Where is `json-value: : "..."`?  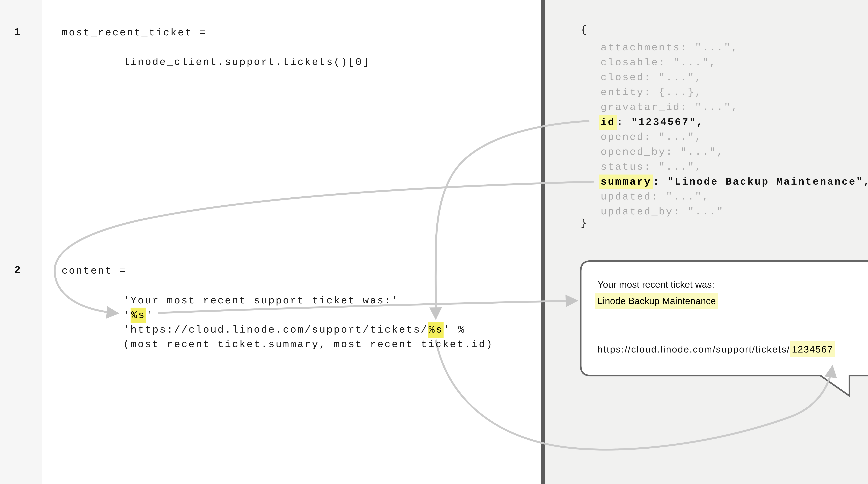 json-value: : "..." is located at coordinates (699, 212).